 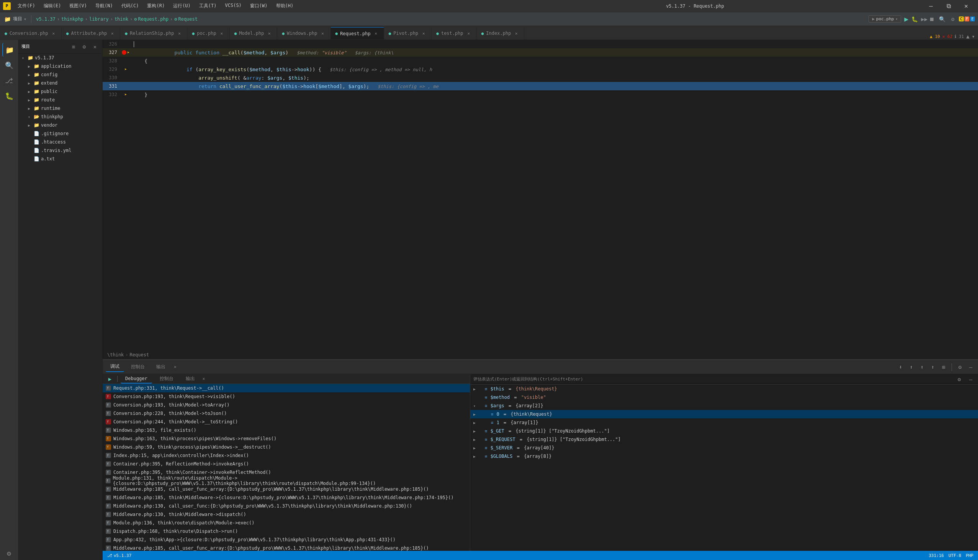 What do you see at coordinates (885, 19) in the screenshot?
I see `run-config-label: poc.php` at bounding box center [885, 19].